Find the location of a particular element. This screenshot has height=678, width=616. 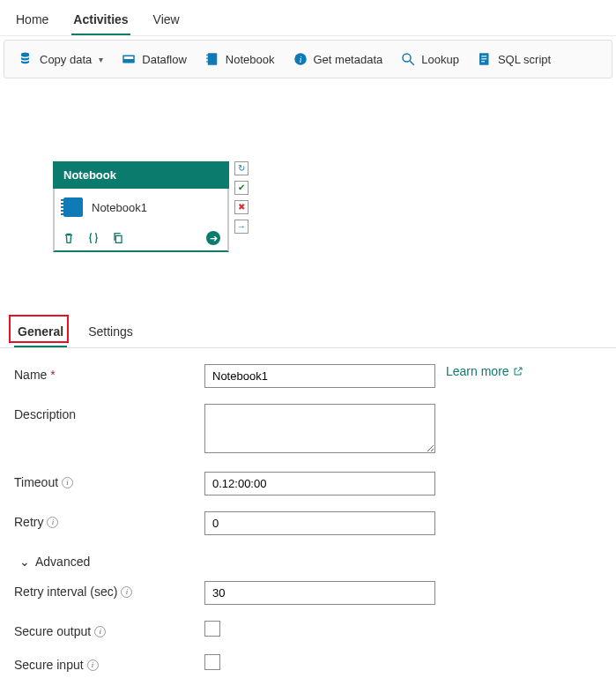

activities-toolbar: Copy data ▾ Dataflow Notebook i Get meta… is located at coordinates (308, 59).